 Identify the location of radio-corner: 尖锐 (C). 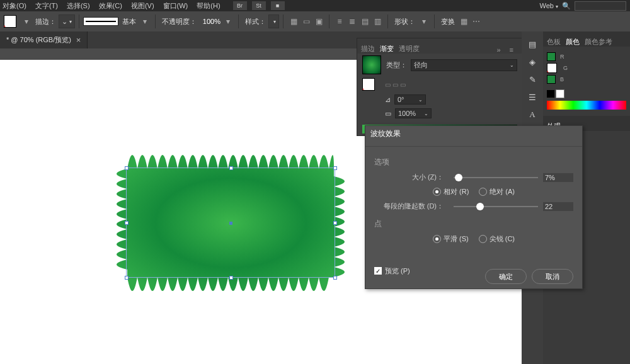
(496, 239).